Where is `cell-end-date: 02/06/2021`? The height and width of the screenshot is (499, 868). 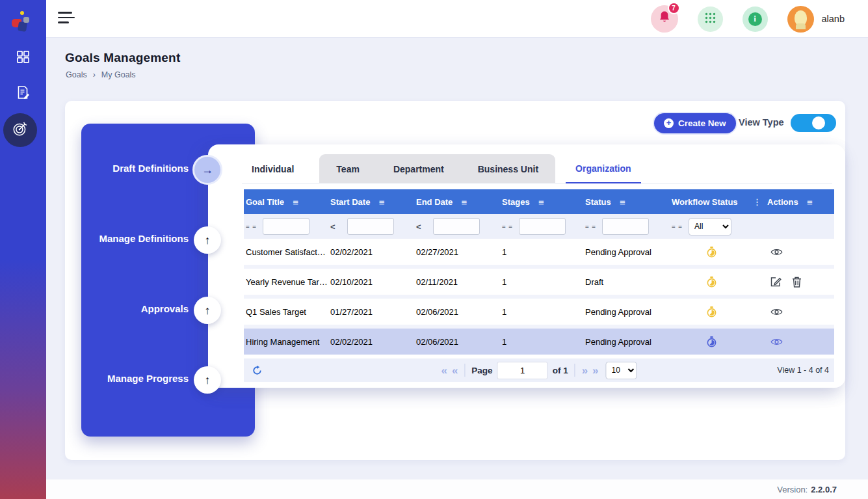
cell-end-date: 02/06/2021 is located at coordinates (457, 342).